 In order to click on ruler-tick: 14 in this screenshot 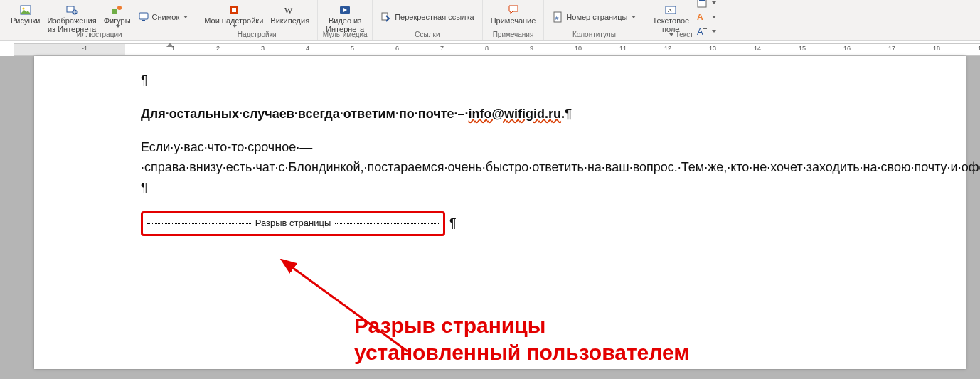, I will do `click(752, 50)`.